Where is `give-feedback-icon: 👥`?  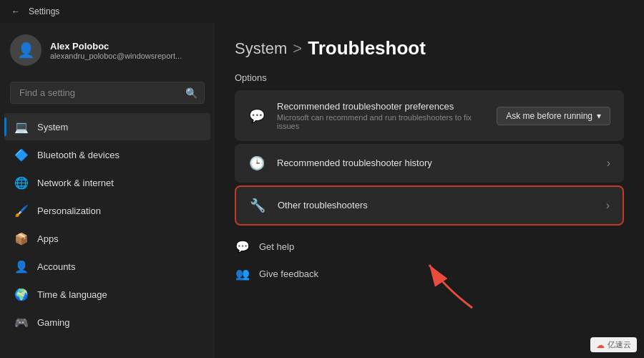
give-feedback-icon: 👥 is located at coordinates (243, 274).